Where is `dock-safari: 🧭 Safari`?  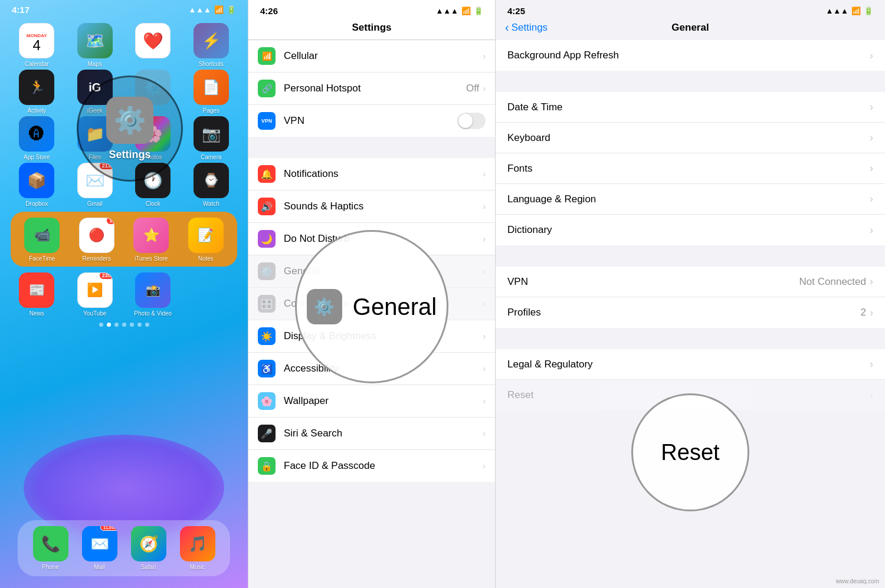 dock-safari: 🧭 Safari is located at coordinates (149, 548).